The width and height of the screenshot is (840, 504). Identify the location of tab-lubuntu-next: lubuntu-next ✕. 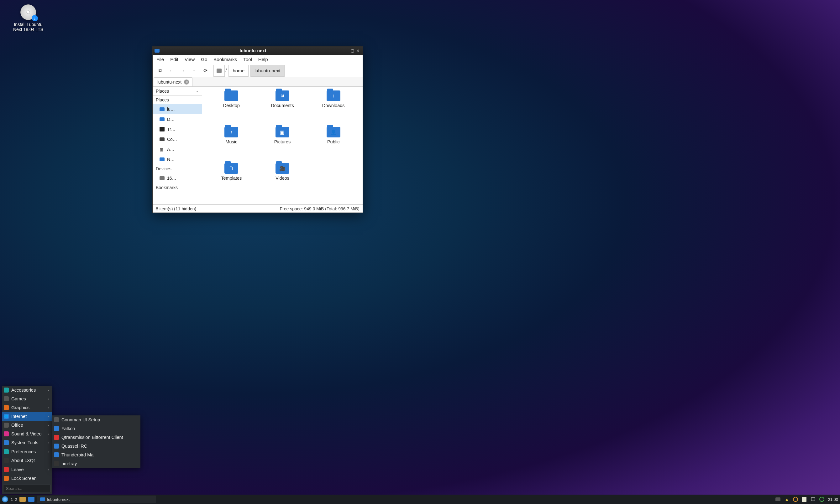
(173, 82).